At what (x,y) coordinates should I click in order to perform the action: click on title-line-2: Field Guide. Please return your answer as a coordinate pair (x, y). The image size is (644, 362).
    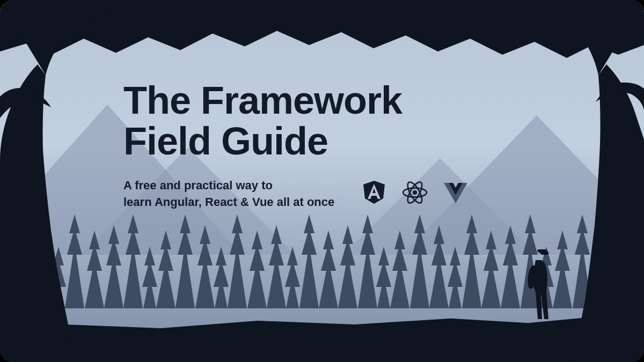
    Looking at the image, I should click on (225, 141).